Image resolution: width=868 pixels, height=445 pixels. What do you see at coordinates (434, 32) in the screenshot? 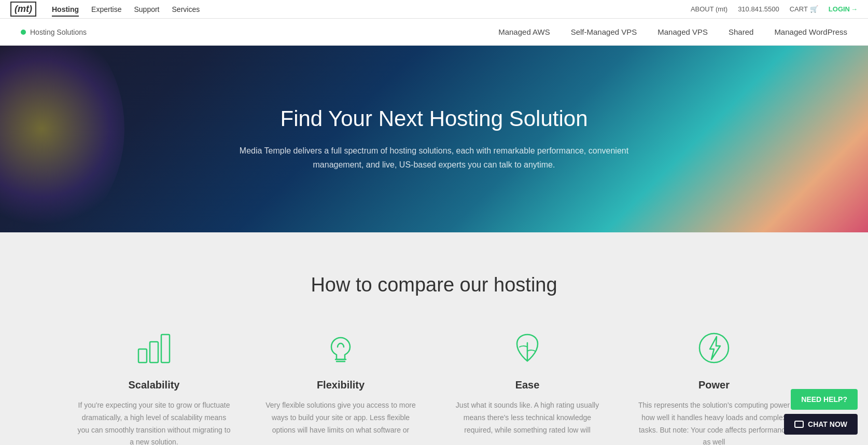
I see `sub-navigation: Hosting Solutions Managed AWS Self-Manag…` at bounding box center [434, 32].